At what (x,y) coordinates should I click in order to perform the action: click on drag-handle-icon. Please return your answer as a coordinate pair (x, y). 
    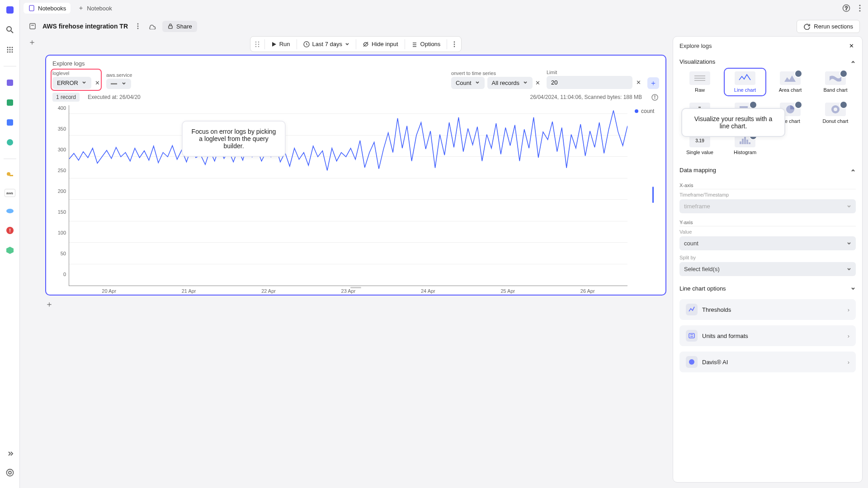
    Looking at the image, I should click on (257, 44).